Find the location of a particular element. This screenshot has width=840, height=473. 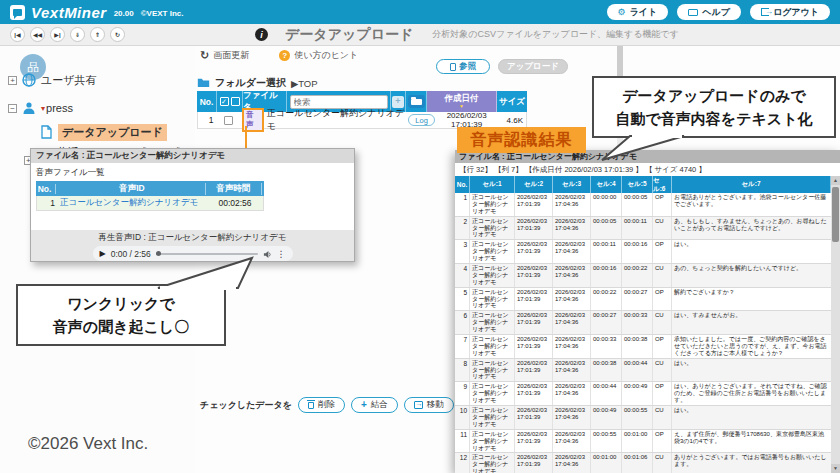

cell-end-time: 00:01:06 is located at coordinates (638, 463).